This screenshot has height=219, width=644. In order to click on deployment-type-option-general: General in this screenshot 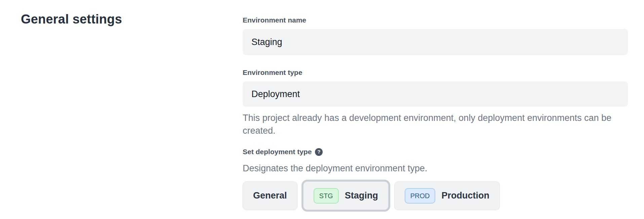, I will do `click(270, 195)`.